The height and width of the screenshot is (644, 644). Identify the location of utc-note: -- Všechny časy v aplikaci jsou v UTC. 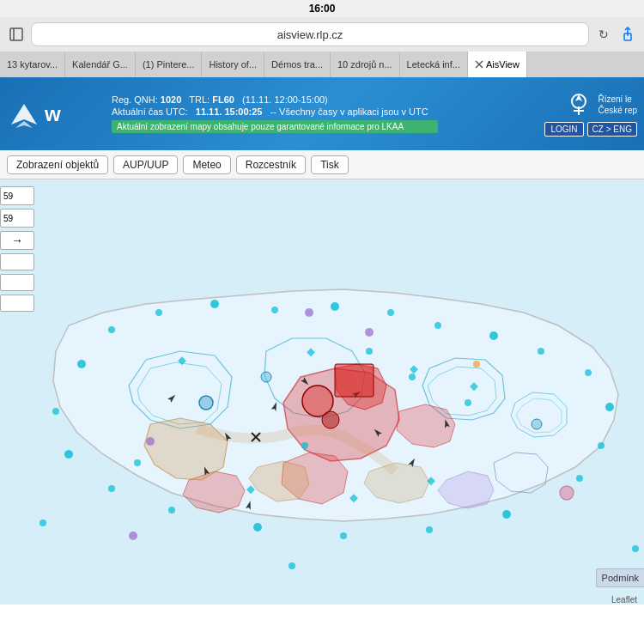
(349, 112).